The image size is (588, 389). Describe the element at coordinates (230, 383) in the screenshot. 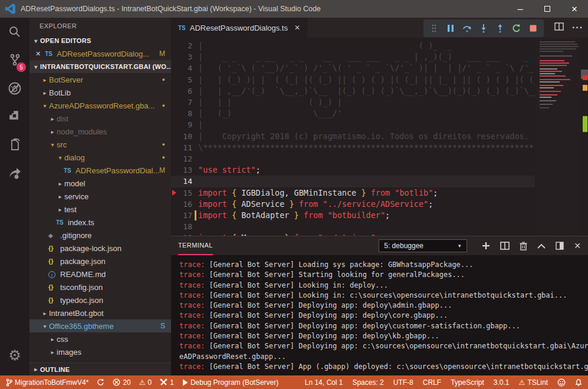

I see `status-debug-launch: Debug Program (BotServer)` at that location.